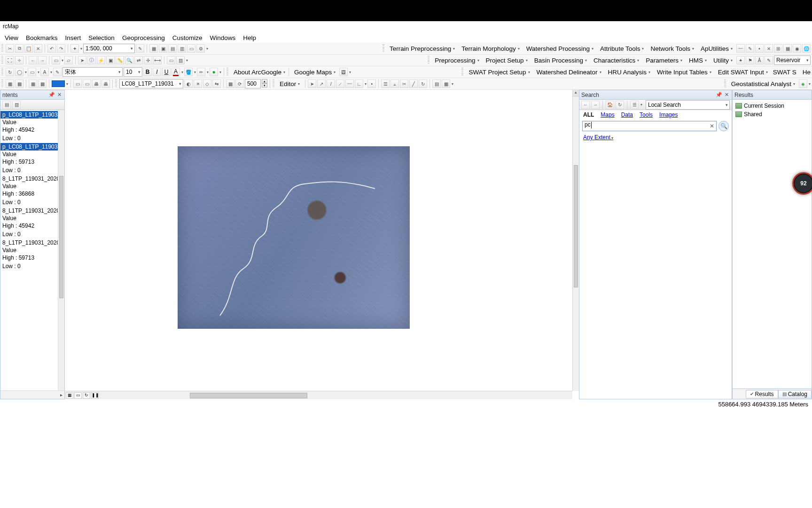  Describe the element at coordinates (201, 72) in the screenshot. I see `line-color-icon: ✏` at that location.